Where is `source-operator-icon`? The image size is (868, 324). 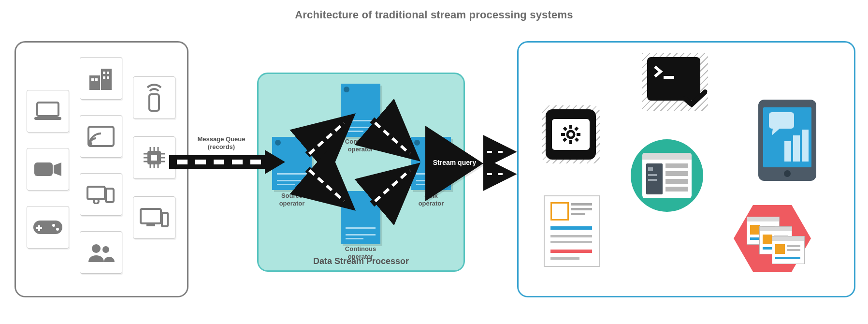 source-operator-icon is located at coordinates (292, 163).